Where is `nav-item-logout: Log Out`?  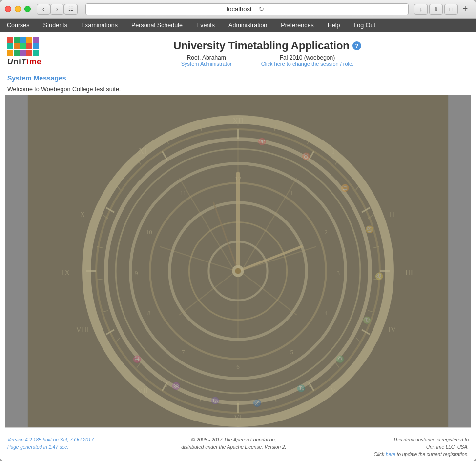
nav-item-logout: Log Out is located at coordinates (364, 25).